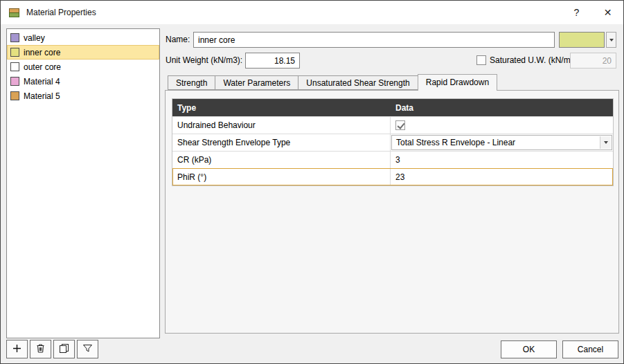 This screenshot has width=624, height=364. I want to click on help-button: ?, so click(576, 12).